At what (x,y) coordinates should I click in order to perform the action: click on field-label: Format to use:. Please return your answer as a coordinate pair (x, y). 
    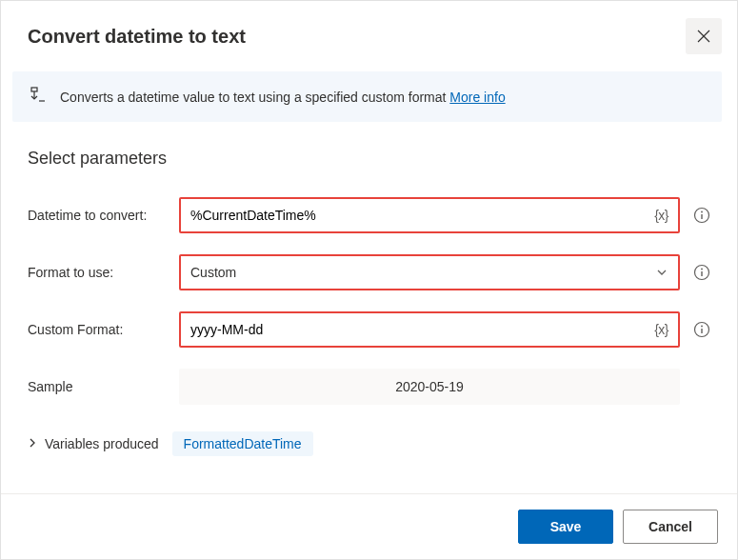
    Looking at the image, I should click on (97, 272).